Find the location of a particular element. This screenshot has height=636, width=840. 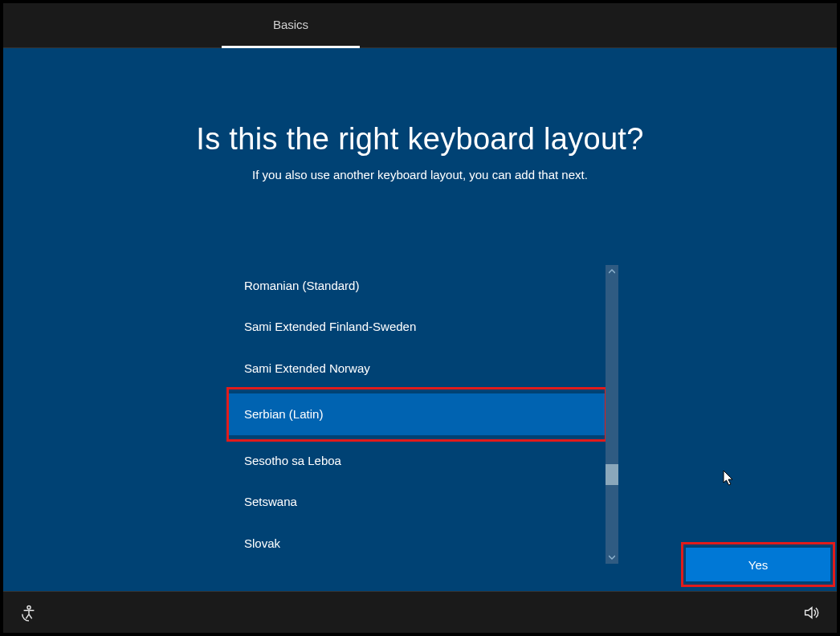

list-item-selected: Serbian (Latin) is located at coordinates (417, 414).